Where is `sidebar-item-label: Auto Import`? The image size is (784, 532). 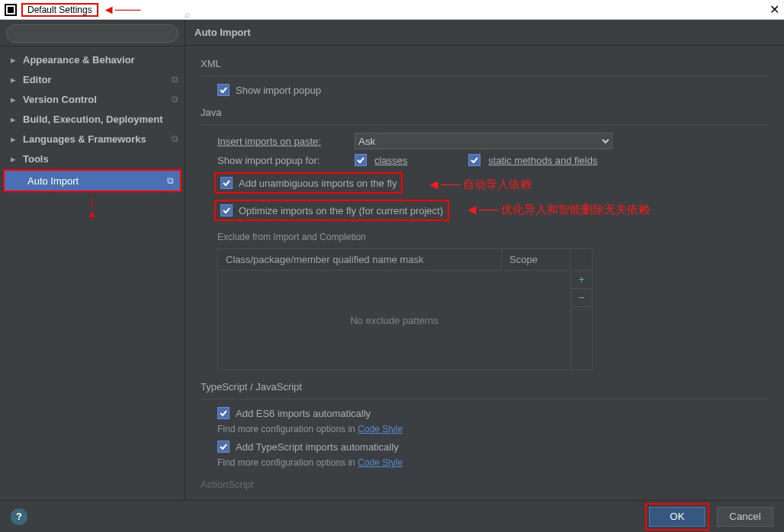
sidebar-item-label: Auto Import is located at coordinates (95, 181).